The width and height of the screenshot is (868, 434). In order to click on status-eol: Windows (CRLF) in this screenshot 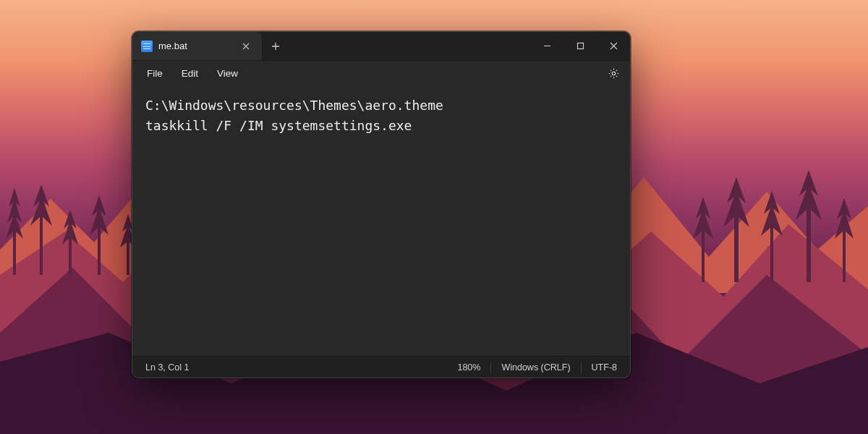, I will do `click(535, 367)`.